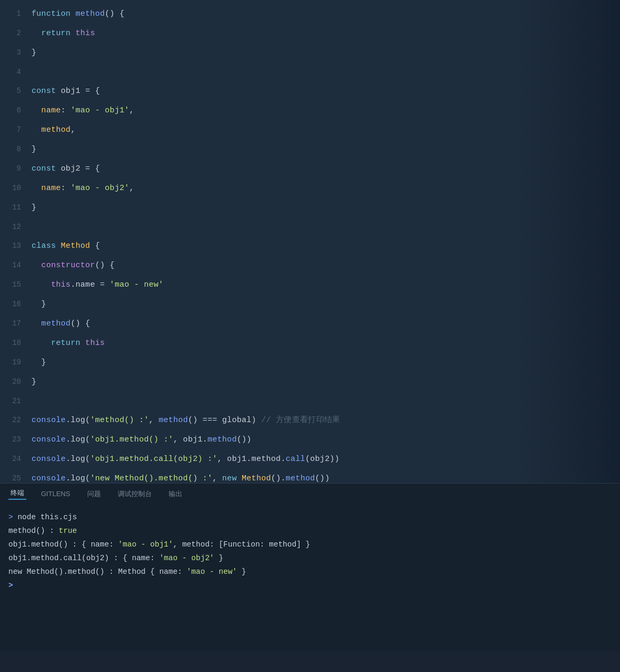 This screenshot has height=672, width=620. What do you see at coordinates (94, 494) in the screenshot?
I see `terminal-tab: 问题` at bounding box center [94, 494].